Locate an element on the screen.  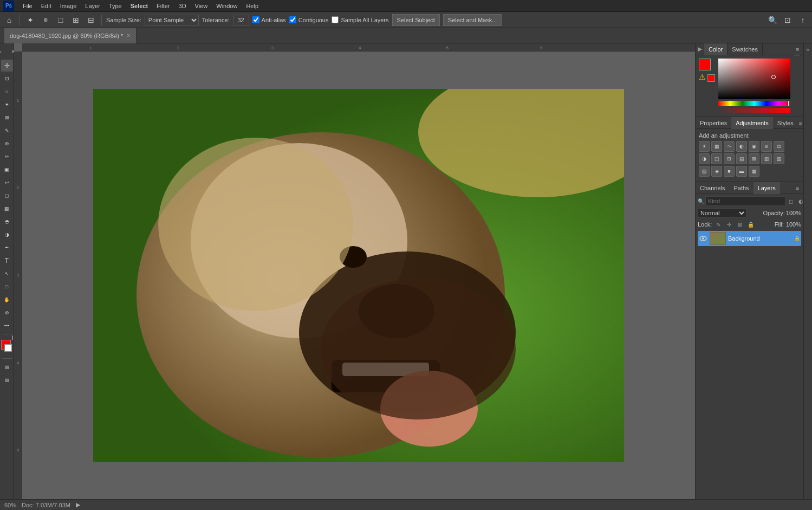
hue-sat-icon: ⊛ is located at coordinates (766, 146).